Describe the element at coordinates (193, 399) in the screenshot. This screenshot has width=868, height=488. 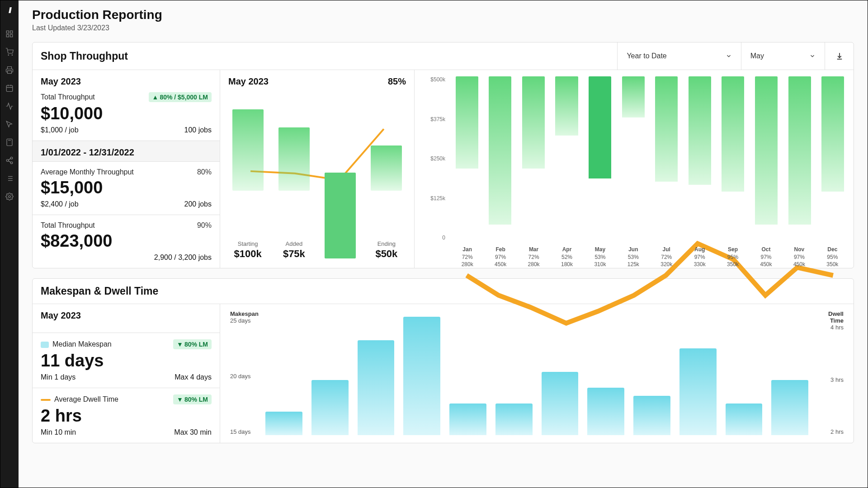
I see `dwell-badge: ▼ 80% LM` at that location.